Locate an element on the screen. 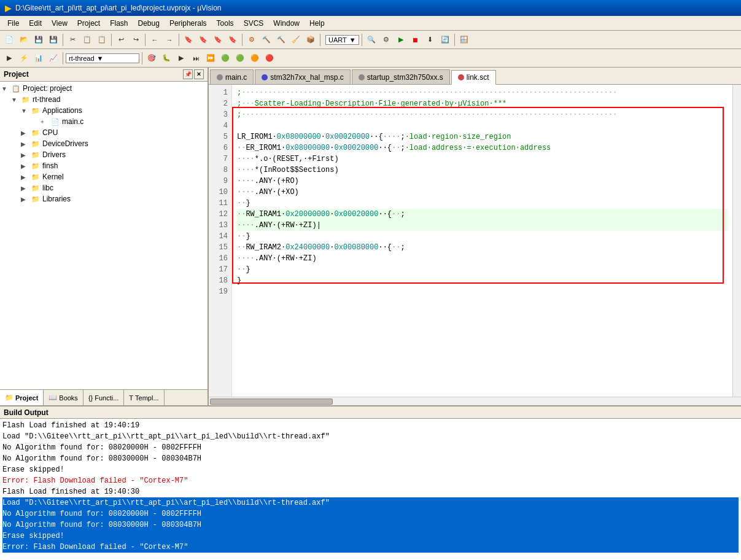 This screenshot has width=741, height=560. menu-tools: Tools is located at coordinates (225, 23).